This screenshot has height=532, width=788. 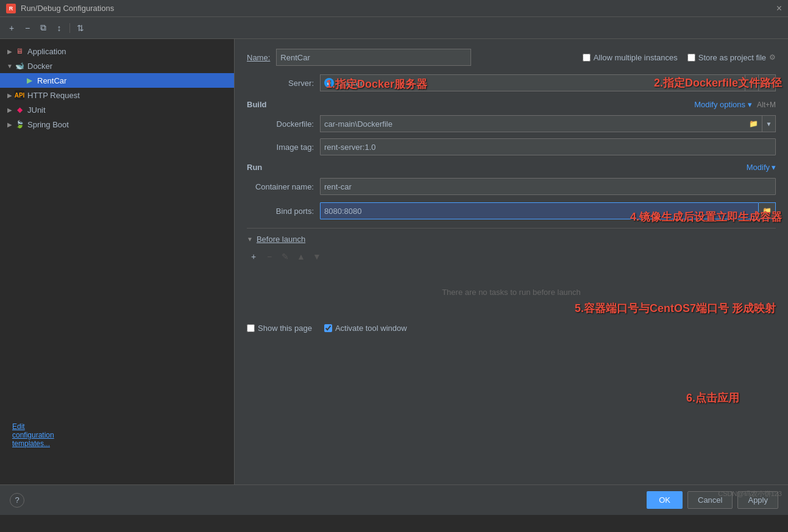 What do you see at coordinates (20, 110) in the screenshot?
I see `icon-junit: ◆` at bounding box center [20, 110].